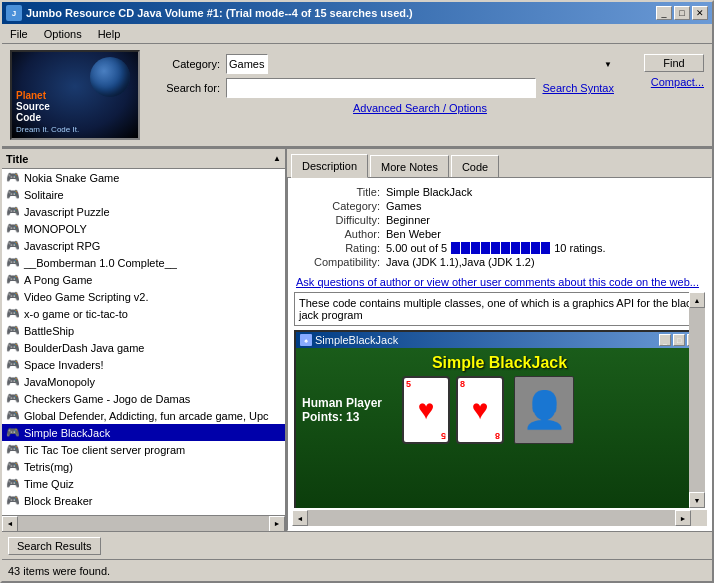 This screenshot has width=714, height=583. What do you see at coordinates (144, 262) in the screenshot?
I see `list-item: 🎮 __Bomberman 1.0 Complete__` at bounding box center [144, 262].